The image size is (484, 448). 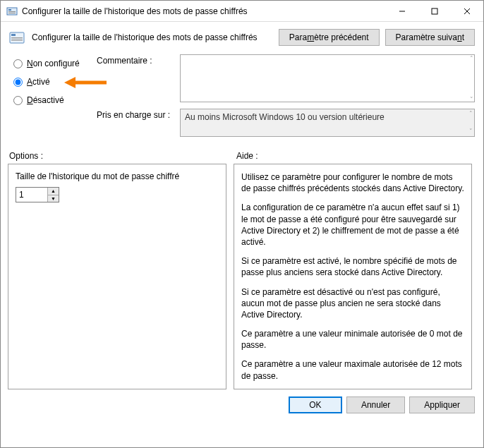 I want to click on header-title: Configurer la taille de l'historique des…, so click(x=152, y=37).